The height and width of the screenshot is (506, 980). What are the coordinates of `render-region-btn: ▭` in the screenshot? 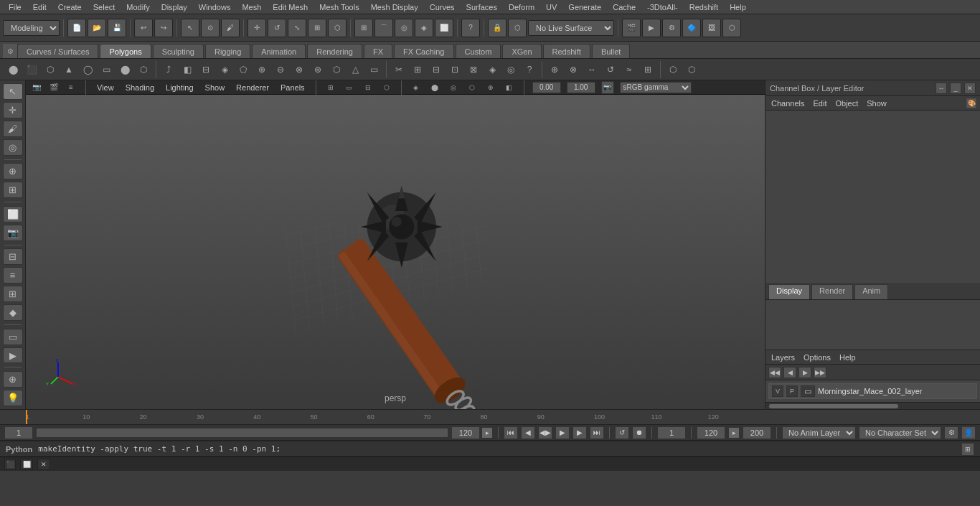 It's located at (13, 337).